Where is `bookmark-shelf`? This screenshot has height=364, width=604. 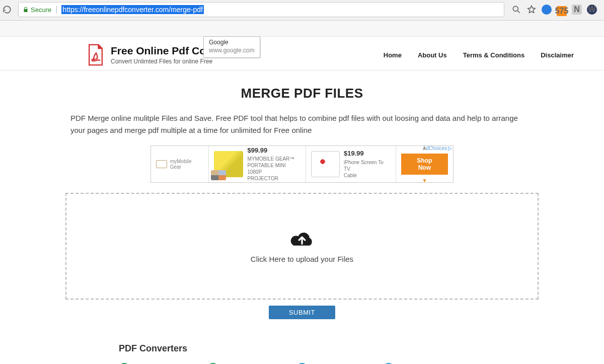 bookmark-shelf is located at coordinates (302, 29).